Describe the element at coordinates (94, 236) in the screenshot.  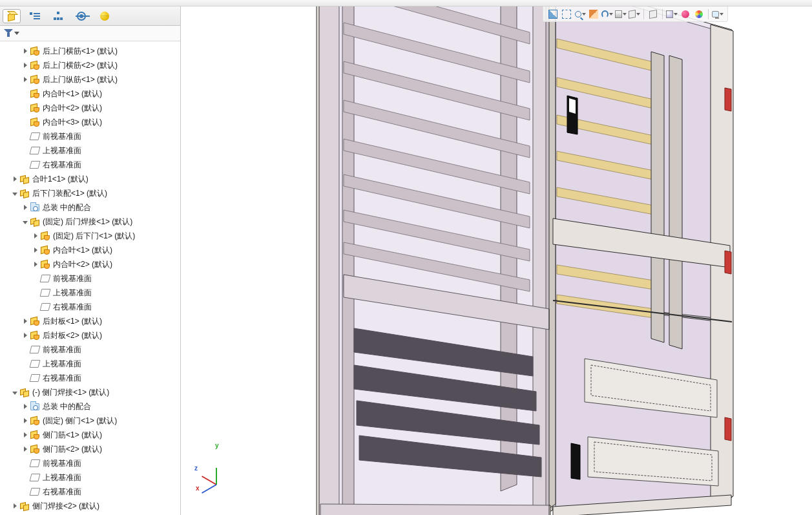
I see `tree-item-label: (固定) 后下门<1> (默认)` at that location.